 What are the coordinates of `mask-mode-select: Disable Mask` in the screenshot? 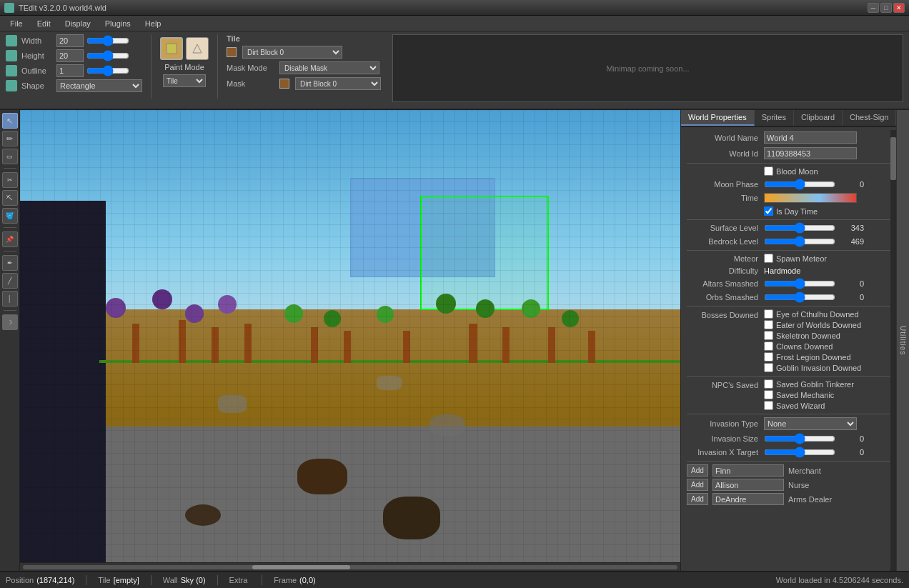 It's located at (329, 68).